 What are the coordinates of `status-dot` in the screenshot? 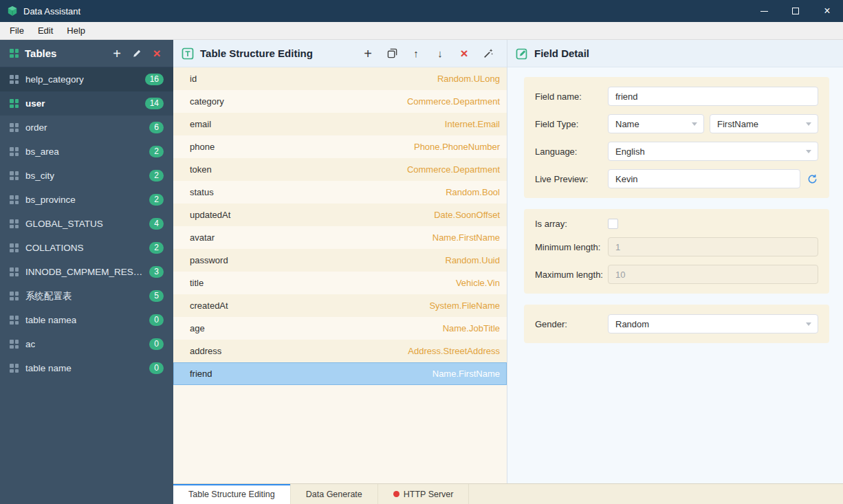 It's located at (396, 494).